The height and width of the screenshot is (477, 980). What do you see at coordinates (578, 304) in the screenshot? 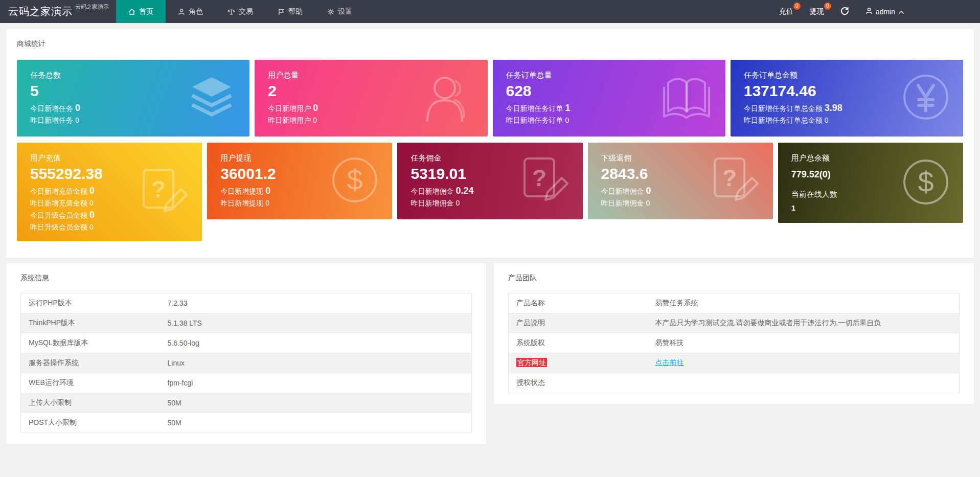
I see `row-label: 产品名称` at bounding box center [578, 304].